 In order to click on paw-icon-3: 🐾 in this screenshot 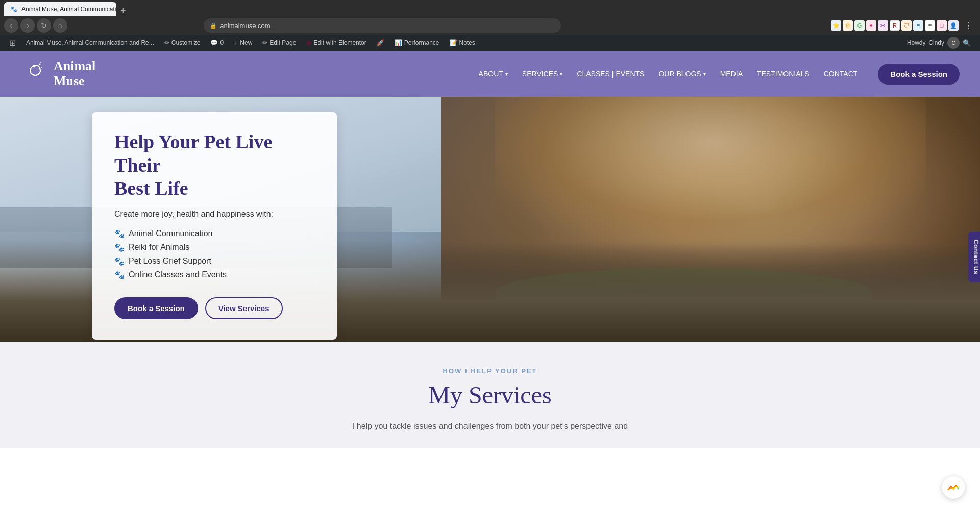, I will do `click(119, 261)`.